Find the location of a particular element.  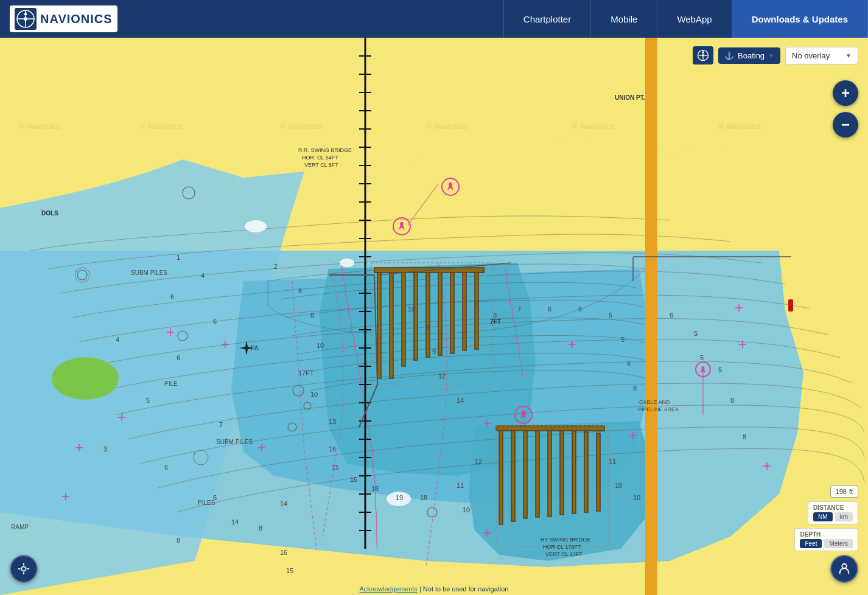

svg-text: DOLS is located at coordinates (50, 213).